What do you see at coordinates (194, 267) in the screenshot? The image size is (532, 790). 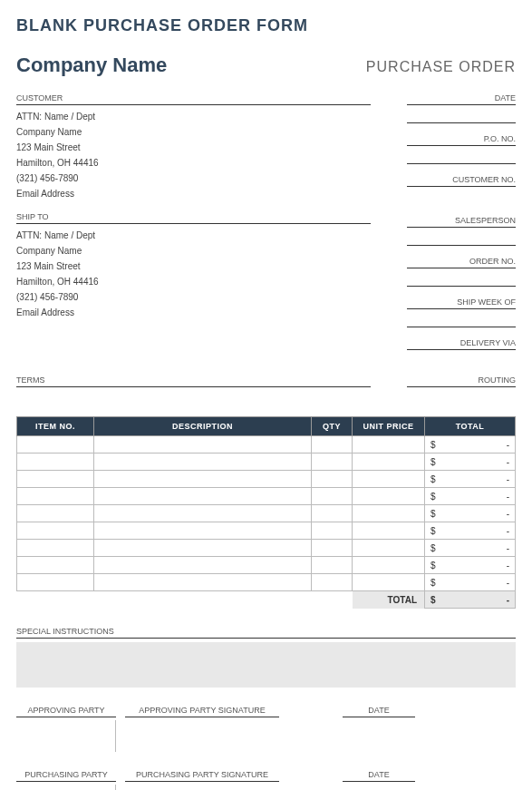 I see `shipto-street: 123 Main Street` at bounding box center [194, 267].